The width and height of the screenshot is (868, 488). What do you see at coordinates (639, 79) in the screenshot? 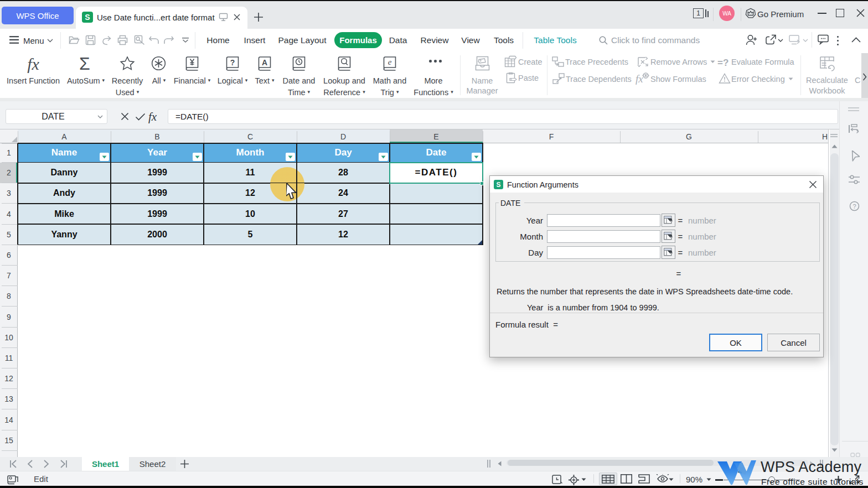
I see `svg-text: fx` at bounding box center [639, 79].